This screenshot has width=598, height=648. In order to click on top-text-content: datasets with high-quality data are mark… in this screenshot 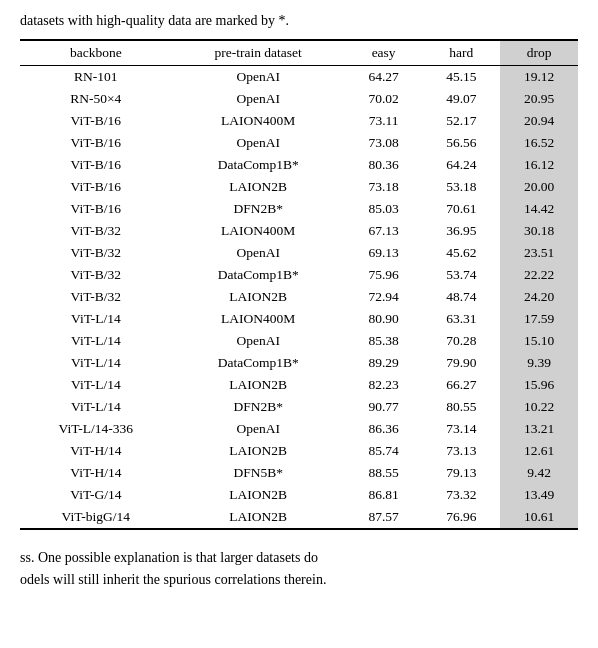, I will do `click(154, 20)`.